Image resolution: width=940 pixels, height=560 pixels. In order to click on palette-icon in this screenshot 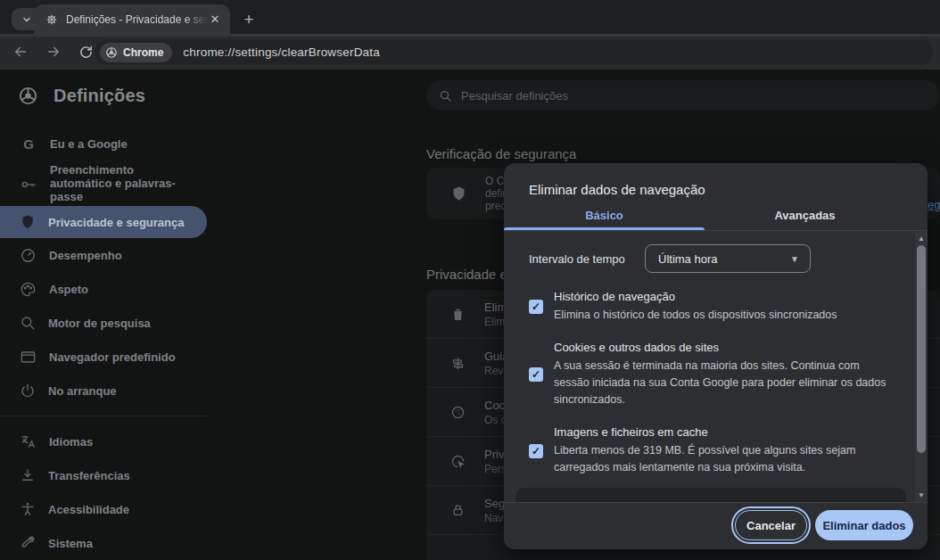, I will do `click(29, 289)`.